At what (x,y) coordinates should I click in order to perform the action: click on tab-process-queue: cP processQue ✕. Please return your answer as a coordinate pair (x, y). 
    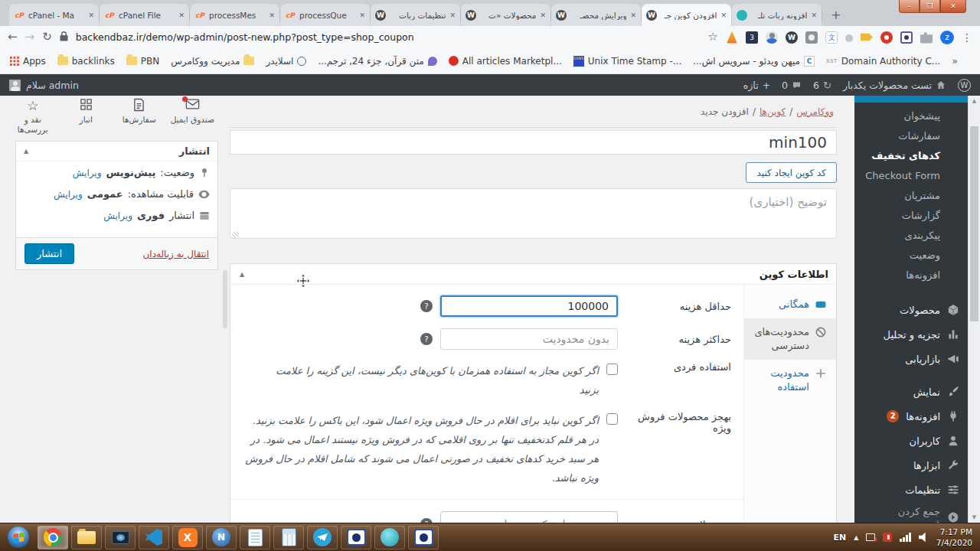
    Looking at the image, I should click on (325, 15).